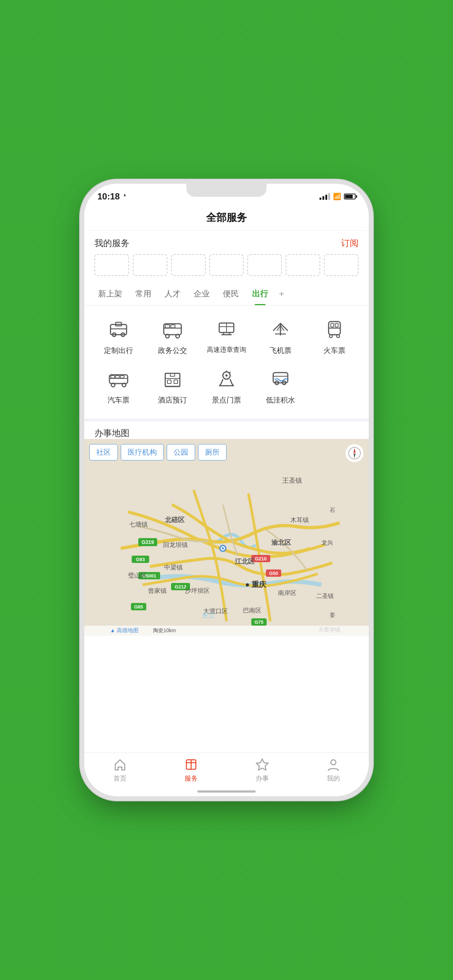 The height and width of the screenshot is (980, 453). Describe the element at coordinates (226, 385) in the screenshot. I see `grid-row-2: 汽车票 酒店预订` at that location.